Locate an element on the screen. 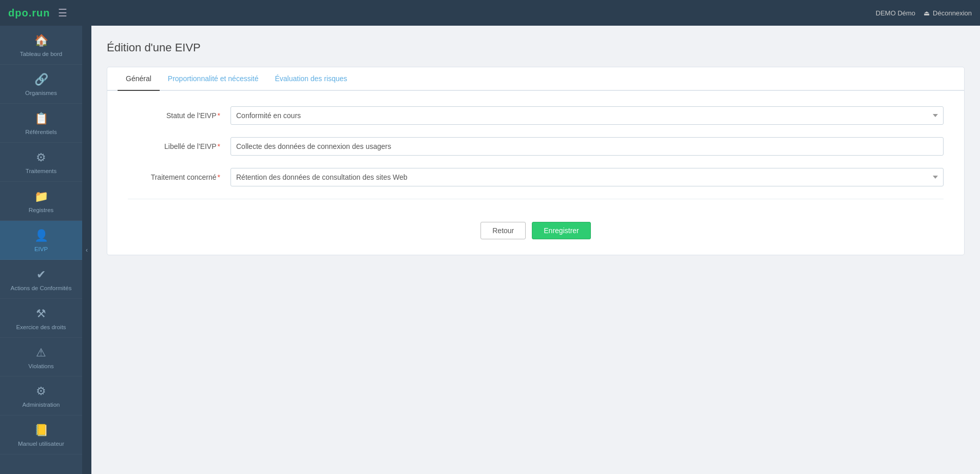 The image size is (980, 474). sidebar-item-eivp: 👤 EIVP is located at coordinates (41, 240).